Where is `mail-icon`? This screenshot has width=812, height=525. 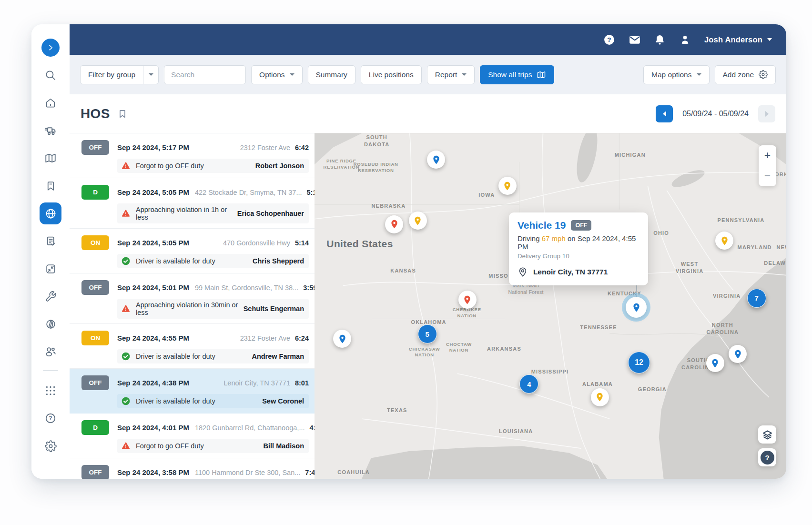 mail-icon is located at coordinates (635, 40).